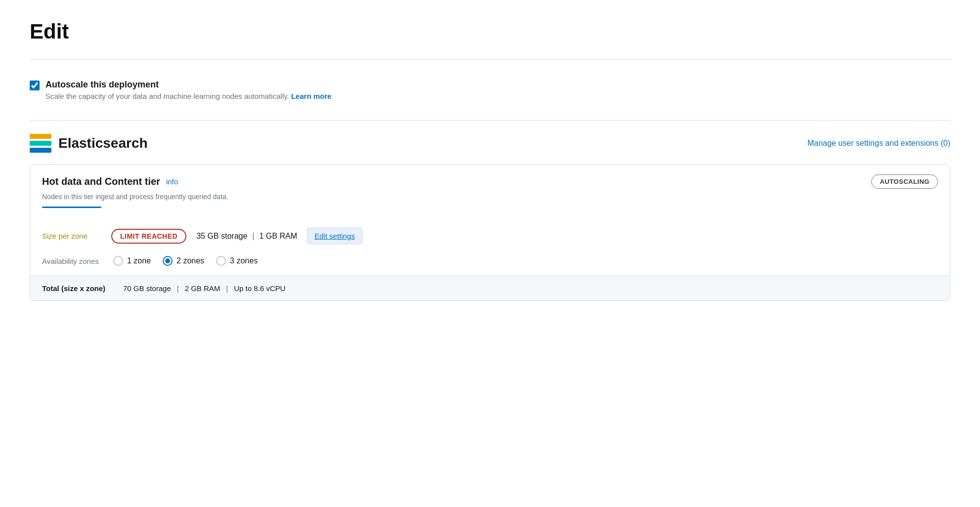 The image size is (980, 507). What do you see at coordinates (490, 236) in the screenshot?
I see `size-per-zone-row: Size per zone LIMIT REACHED 35 GB storag…` at bounding box center [490, 236].